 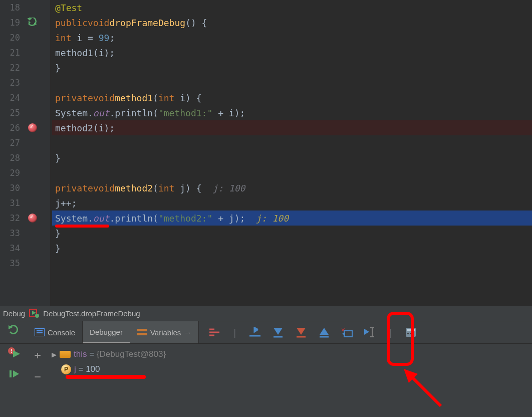 I want to click on line-number: 20, so click(x=13, y=38).